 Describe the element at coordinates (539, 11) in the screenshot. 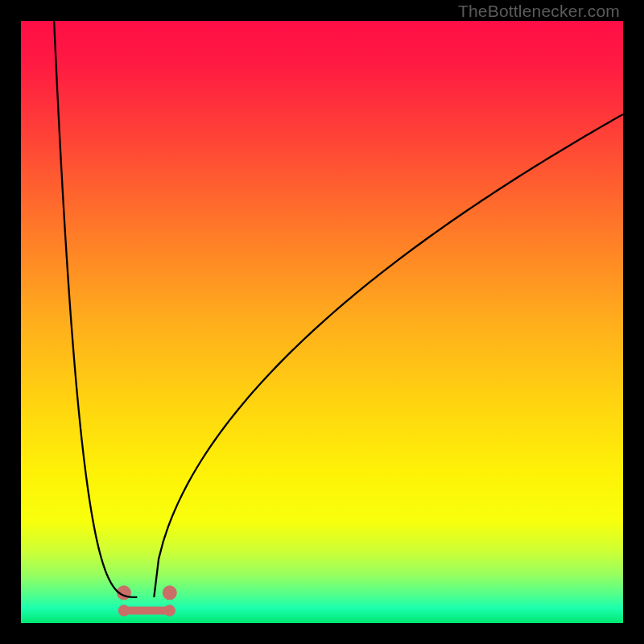

I see `watermark-text: TheBottlenecker.com` at that location.